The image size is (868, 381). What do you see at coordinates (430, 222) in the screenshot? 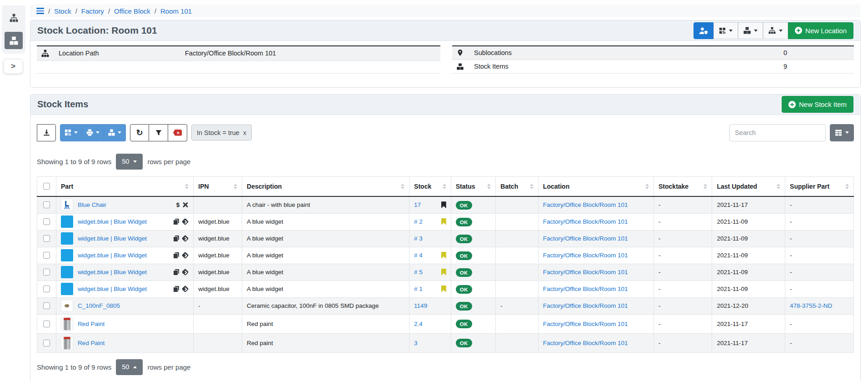
I see `stock-cell: # 2` at bounding box center [430, 222].